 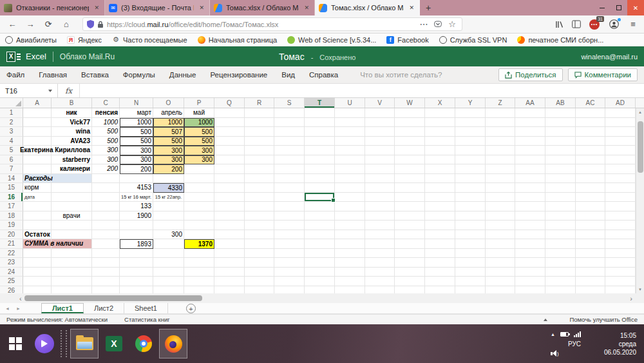 I want to click on cell-P5: 300, so click(x=200, y=151).